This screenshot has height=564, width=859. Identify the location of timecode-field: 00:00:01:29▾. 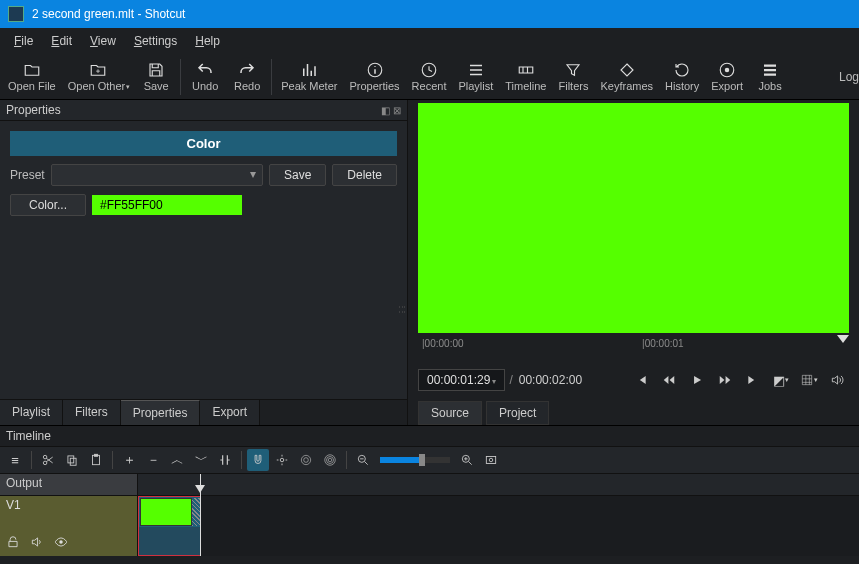
(462, 380).